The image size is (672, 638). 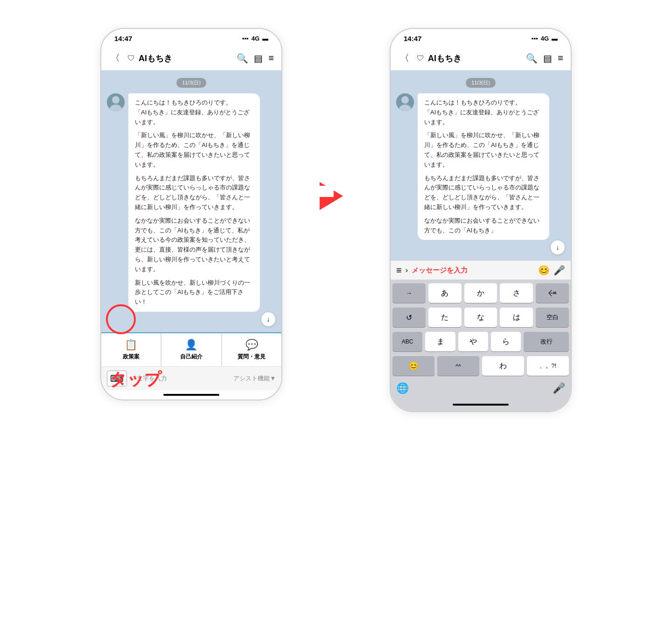 What do you see at coordinates (481, 37) in the screenshot?
I see `right-status-bar: 14:47 ▪▪▪ 4G ▬` at bounding box center [481, 37].